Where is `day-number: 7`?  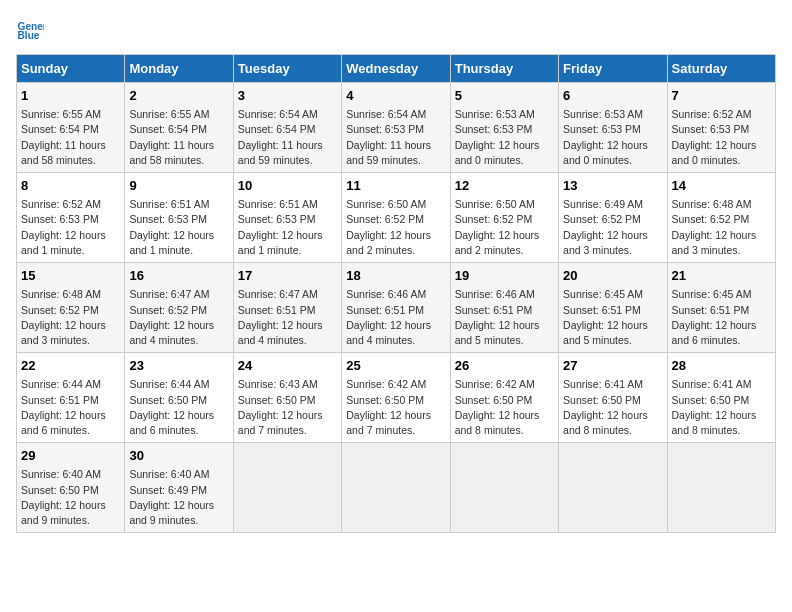
day-number: 7 is located at coordinates (722, 96).